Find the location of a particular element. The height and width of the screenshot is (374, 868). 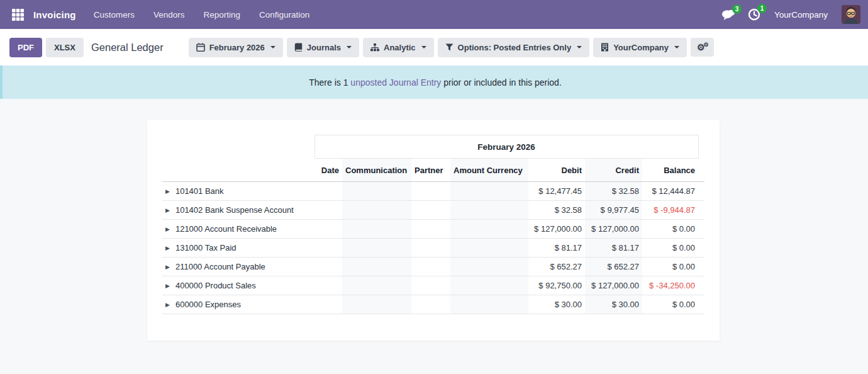

table-row: ▶600000 Expenses $ 30.00 $ 30.00 $ 0.00 is located at coordinates (433, 305).